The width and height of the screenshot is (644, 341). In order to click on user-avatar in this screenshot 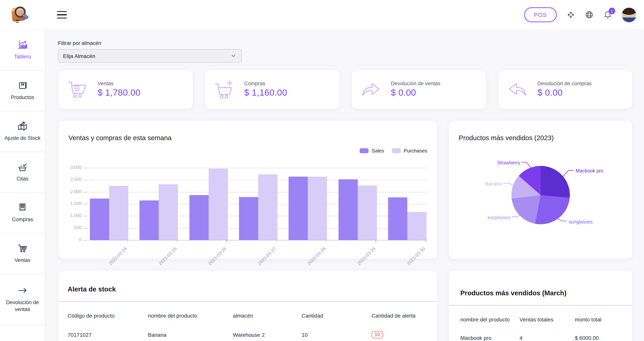, I will do `click(629, 15)`.